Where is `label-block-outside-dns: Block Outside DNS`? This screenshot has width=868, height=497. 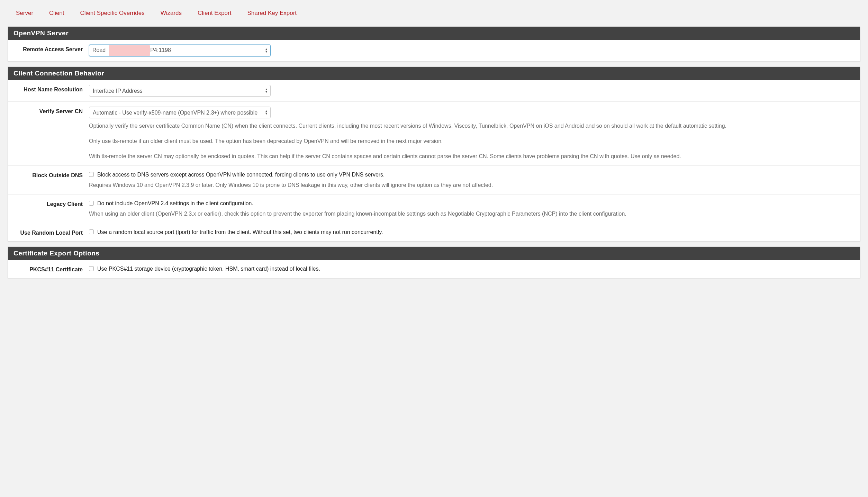
label-block-outside-dns: Block Outside DNS is located at coordinates (51, 174).